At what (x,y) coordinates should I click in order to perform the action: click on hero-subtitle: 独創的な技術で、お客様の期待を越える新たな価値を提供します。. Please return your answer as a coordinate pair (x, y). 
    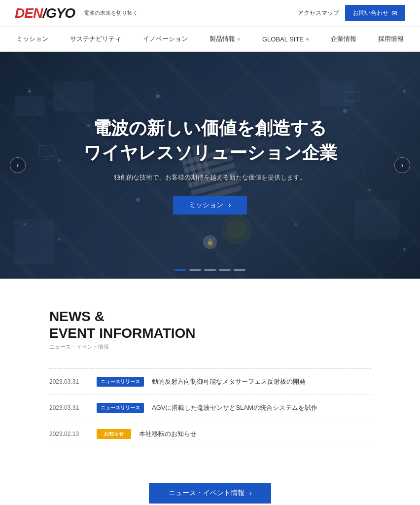
    Looking at the image, I should click on (210, 178).